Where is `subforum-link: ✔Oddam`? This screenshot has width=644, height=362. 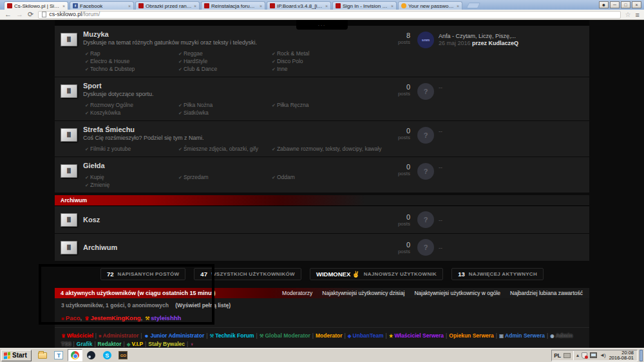 subforum-link: ✔Oddam is located at coordinates (328, 178).